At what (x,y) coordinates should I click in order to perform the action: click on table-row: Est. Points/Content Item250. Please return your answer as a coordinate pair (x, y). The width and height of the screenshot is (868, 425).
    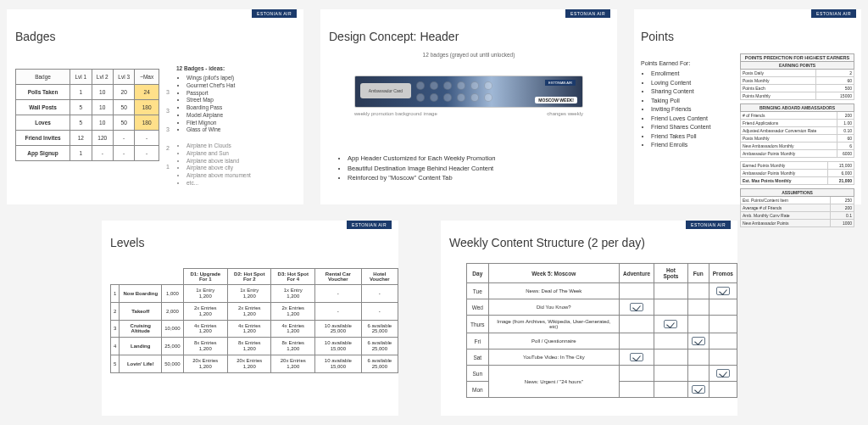
    Looking at the image, I should click on (798, 200).